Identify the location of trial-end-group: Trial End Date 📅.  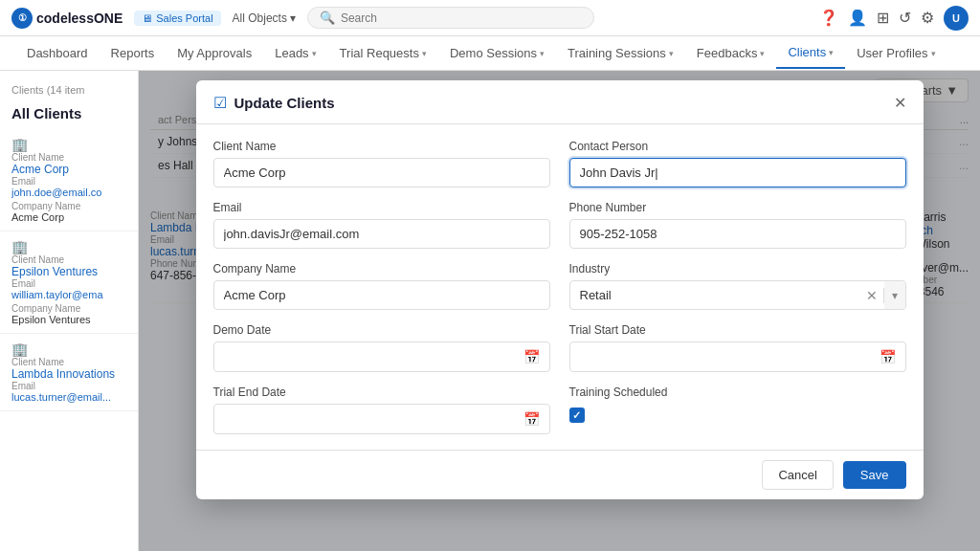
(382, 409).